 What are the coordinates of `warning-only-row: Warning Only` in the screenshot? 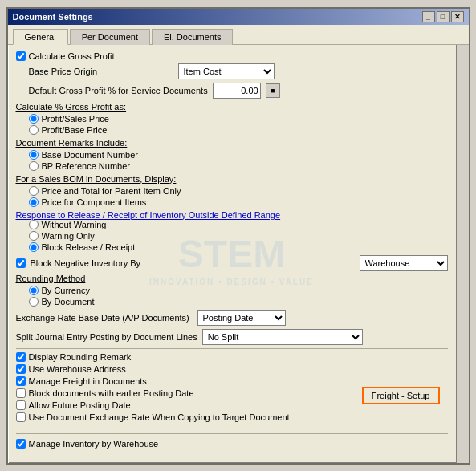 It's located at (238, 236).